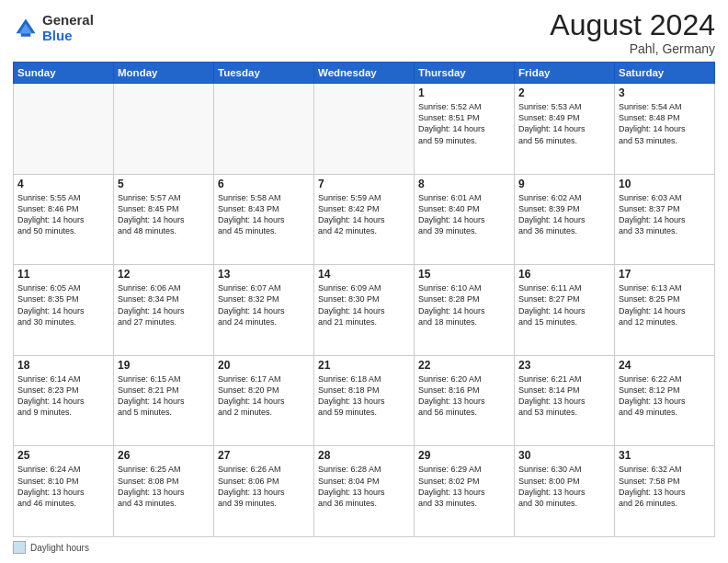 The image size is (728, 563). Describe the element at coordinates (665, 401) in the screenshot. I see `calendar-cell: 24Sunrise: 6:22 AM Sunset: 8:12 PM Dayli…` at that location.